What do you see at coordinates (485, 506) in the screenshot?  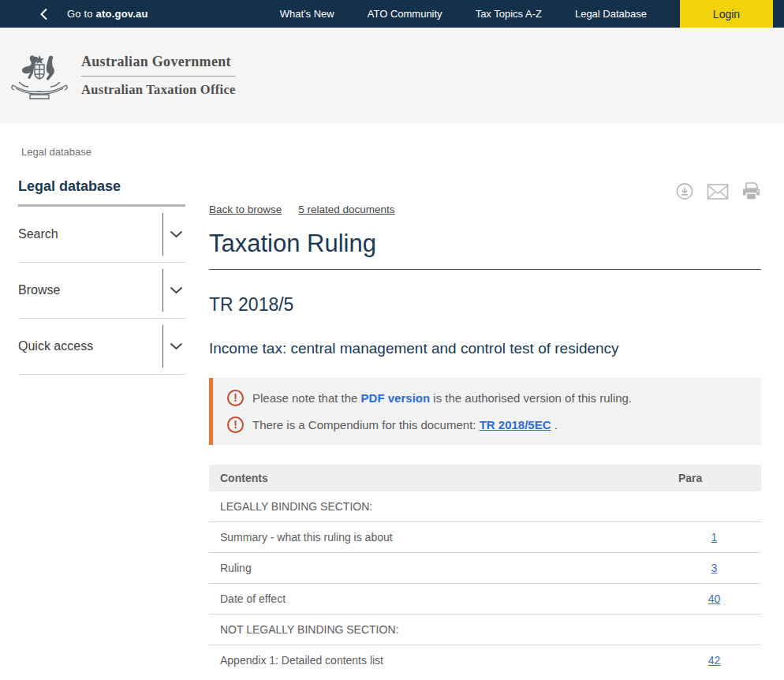 I see `table-row: LEGALLY BINDING SECTION:` at bounding box center [485, 506].